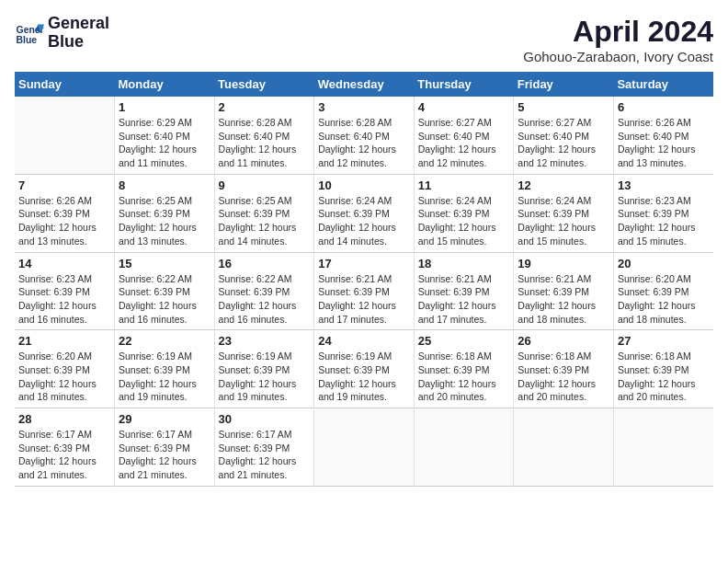 The image size is (728, 563). Describe the element at coordinates (664, 370) in the screenshot. I see `day-cell: 27 Sunrise: 6:18 AMSunset: 6:39 PMDaylig…` at that location.